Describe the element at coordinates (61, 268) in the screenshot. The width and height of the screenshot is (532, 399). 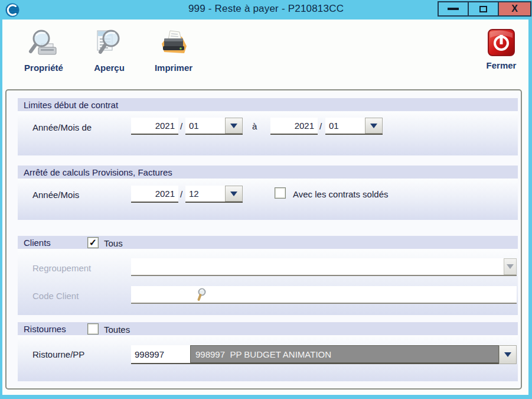
I see `regroupement-label: Regroupement` at that location.